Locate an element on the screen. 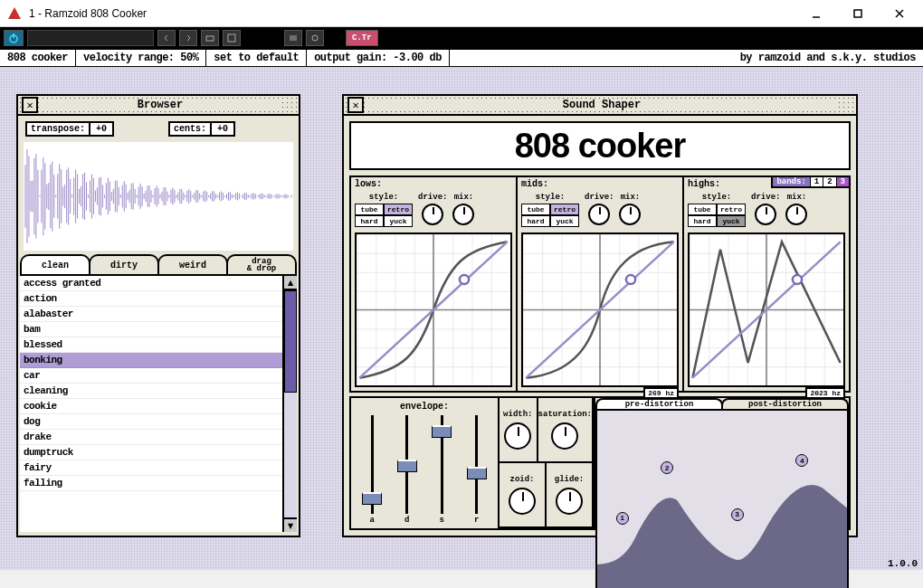 The width and height of the screenshot is (923, 588). width-knob is located at coordinates (518, 436).